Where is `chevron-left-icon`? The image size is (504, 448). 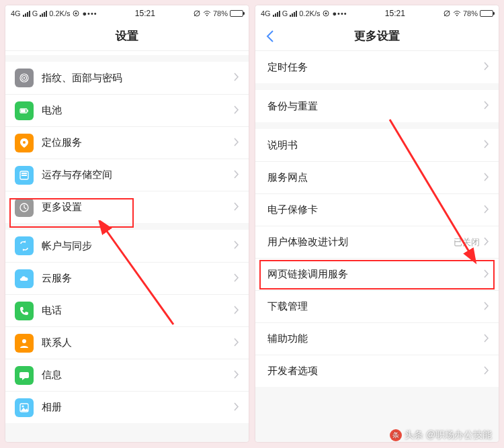
chevron-left-icon is located at coordinates (270, 36).